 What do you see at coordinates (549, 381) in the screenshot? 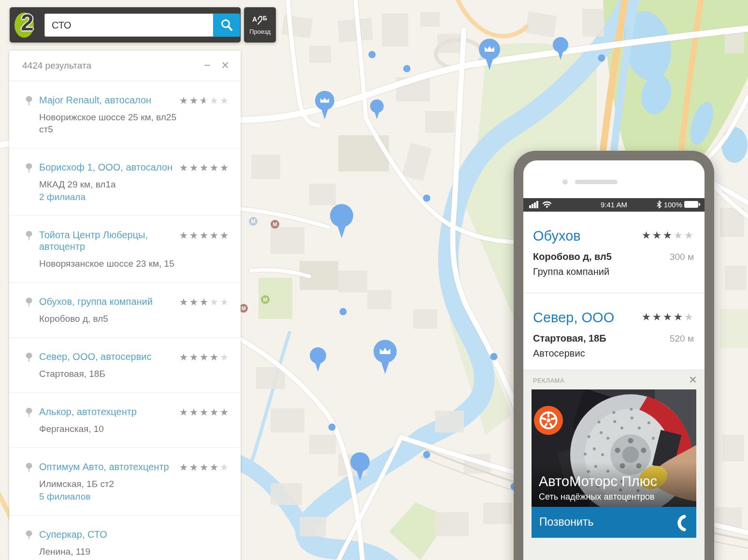
I see `ad-label: РЕКЛАМА` at bounding box center [549, 381].